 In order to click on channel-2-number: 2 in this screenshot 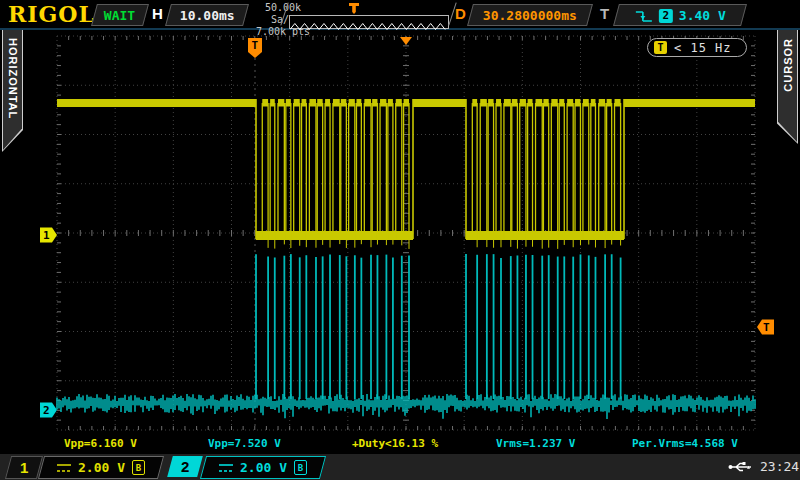, I will do `click(185, 466)`.